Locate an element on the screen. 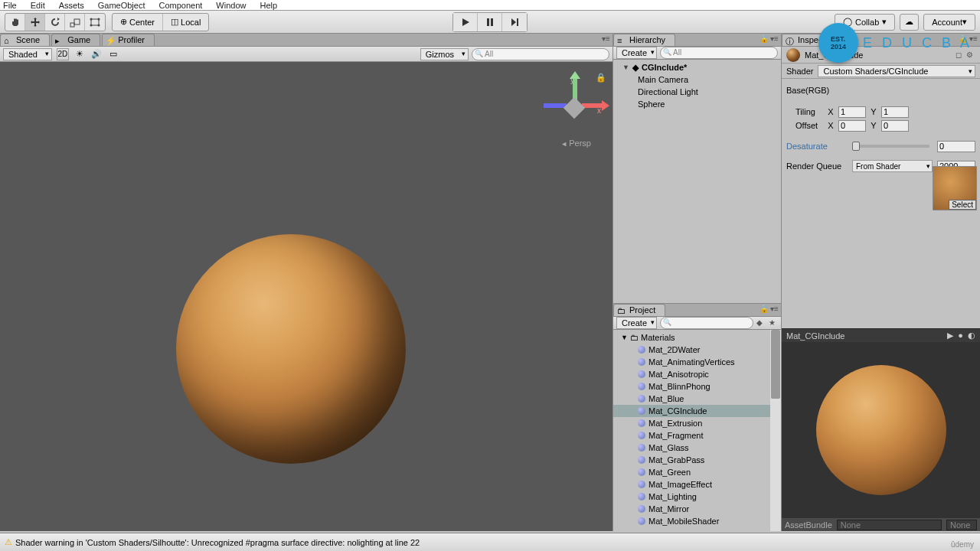  tab-hierarchy: ≡Hierarchy is located at coordinates (645, 40).